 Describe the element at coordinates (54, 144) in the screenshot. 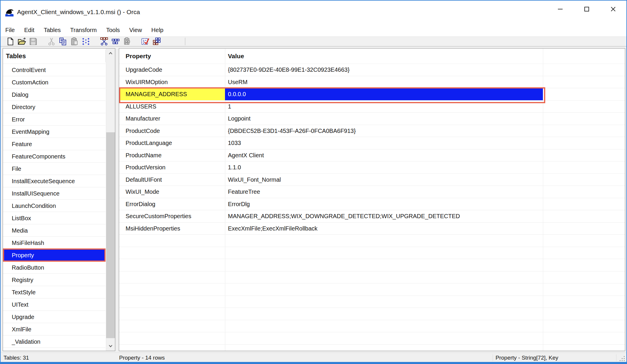

I see `sidebar-item-feature: Feature` at that location.